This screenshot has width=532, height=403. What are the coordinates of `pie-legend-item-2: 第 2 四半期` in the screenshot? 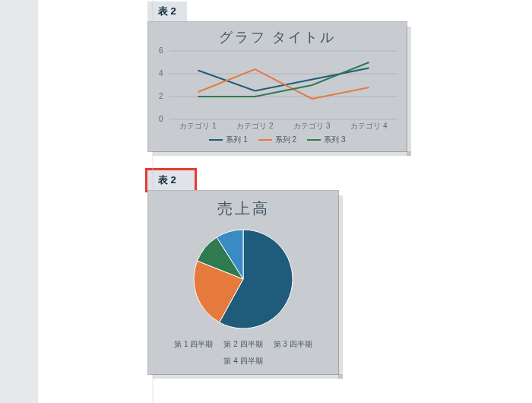 It's located at (243, 344).